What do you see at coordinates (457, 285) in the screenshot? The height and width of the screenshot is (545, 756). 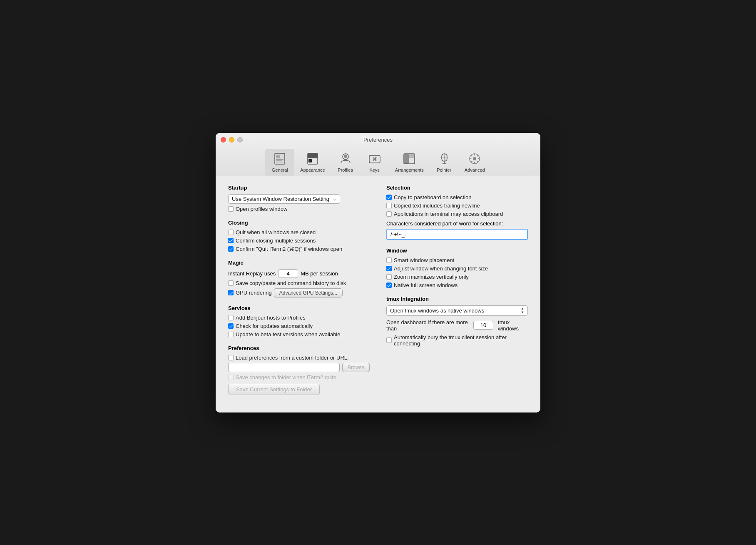 I see `native-fullscreen-row: Native full screen windows` at bounding box center [457, 285].